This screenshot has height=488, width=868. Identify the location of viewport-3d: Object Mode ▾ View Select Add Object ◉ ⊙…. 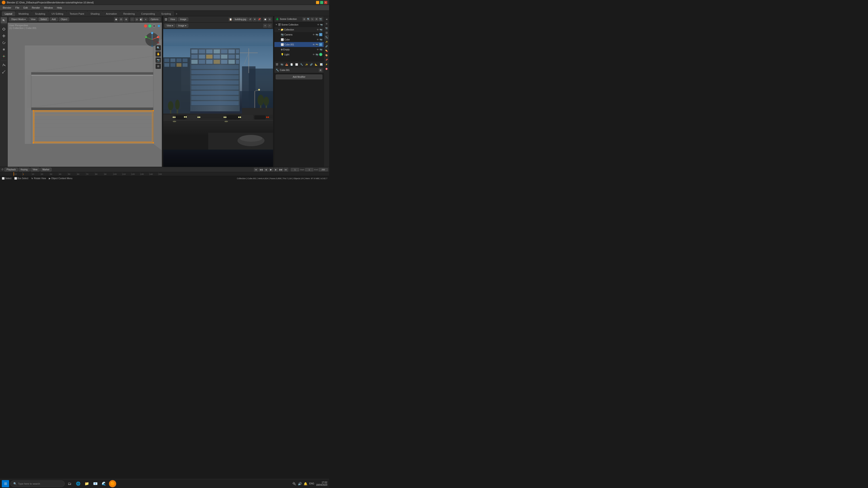
(85, 92).